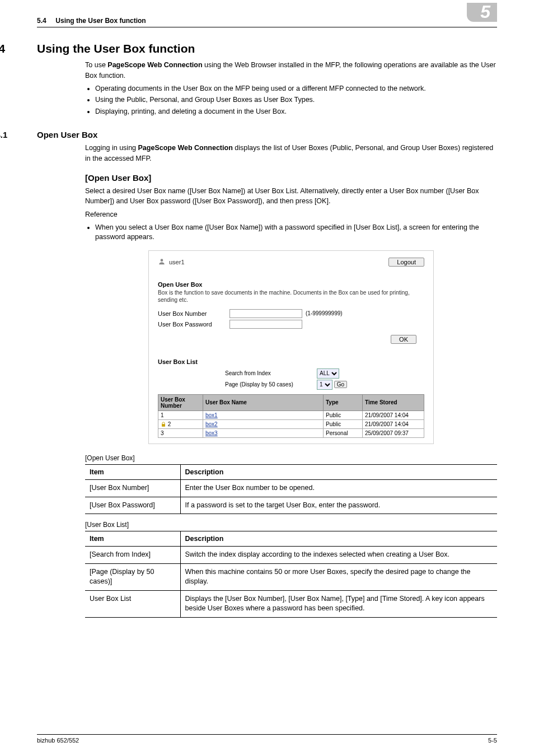 The height and width of the screenshot is (756, 534). Describe the element at coordinates (249, 134) in the screenshot. I see `subsection-heading: 5.4.1 Open User Box` at that location.